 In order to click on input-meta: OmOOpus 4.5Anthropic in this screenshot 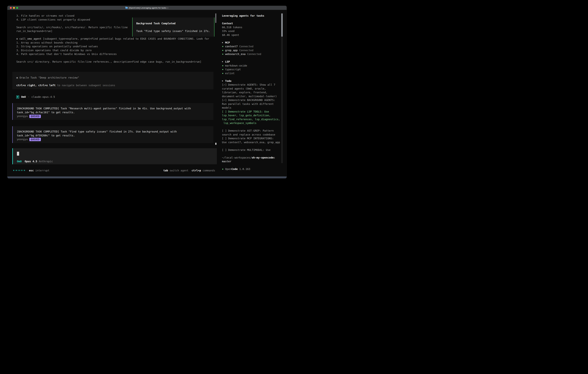, I will do `click(35, 161)`.